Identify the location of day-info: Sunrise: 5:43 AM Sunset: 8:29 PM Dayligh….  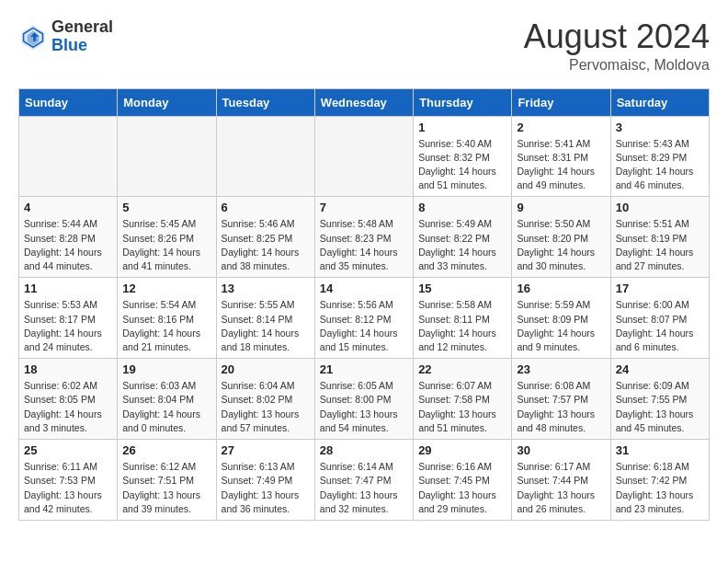
(660, 166).